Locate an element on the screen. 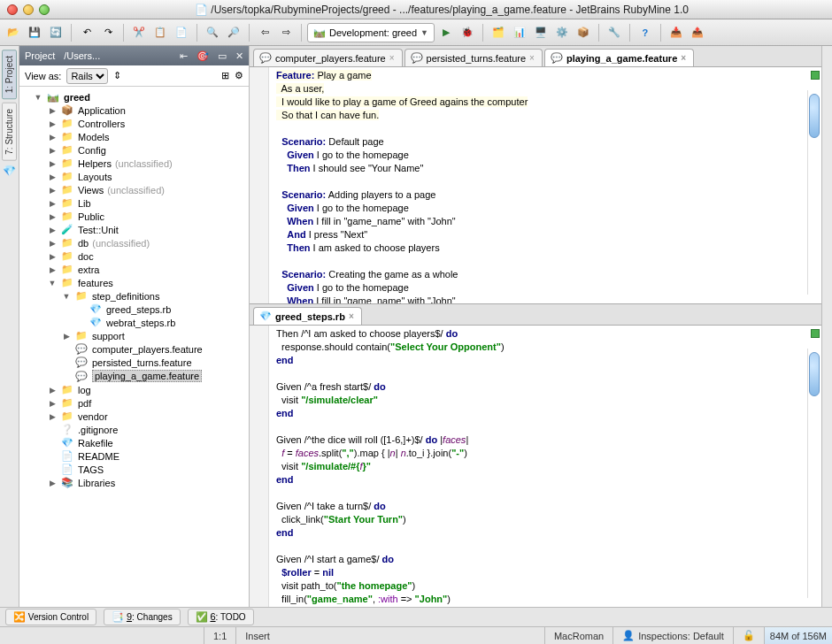 Image resolution: width=832 pixels, height=644 pixels. minimize-icon: ▭ is located at coordinates (222, 57).